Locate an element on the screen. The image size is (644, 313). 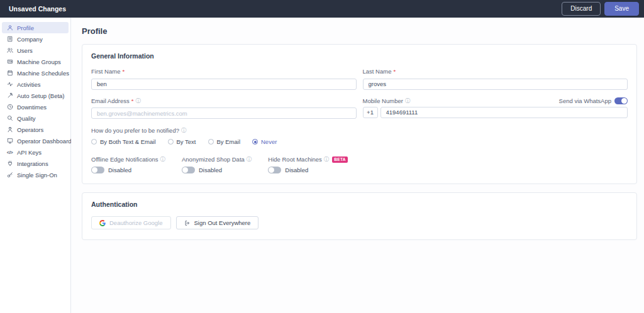
email-group: Email Address * ⓘ is located at coordinates (224, 108).